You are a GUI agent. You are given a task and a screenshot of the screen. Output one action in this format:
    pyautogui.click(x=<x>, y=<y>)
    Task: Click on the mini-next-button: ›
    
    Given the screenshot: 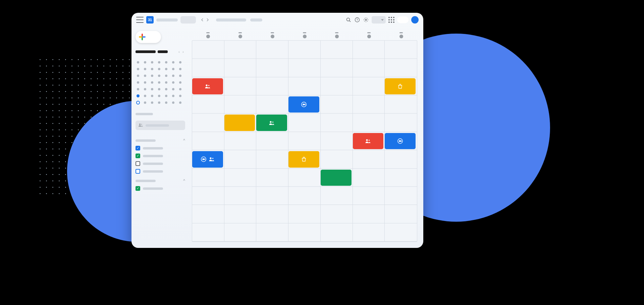 What is the action you would take?
    pyautogui.click(x=183, y=52)
    